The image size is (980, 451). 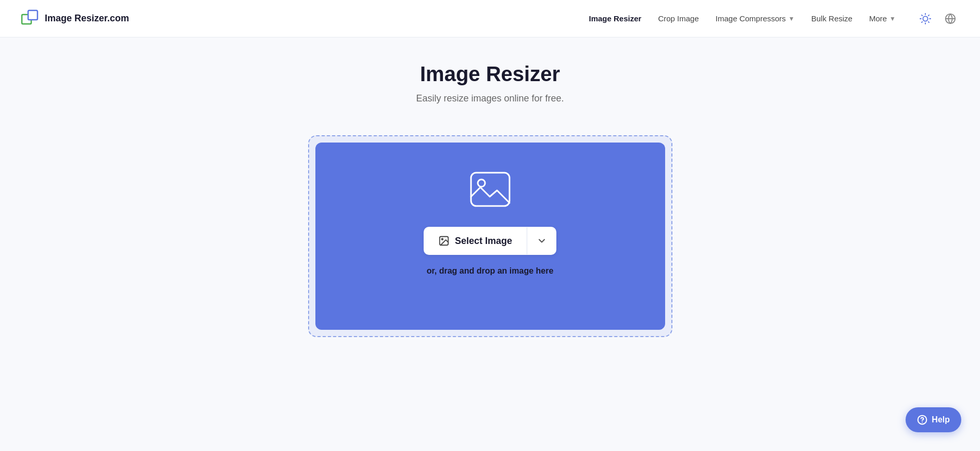 I want to click on nav-icons, so click(x=938, y=19).